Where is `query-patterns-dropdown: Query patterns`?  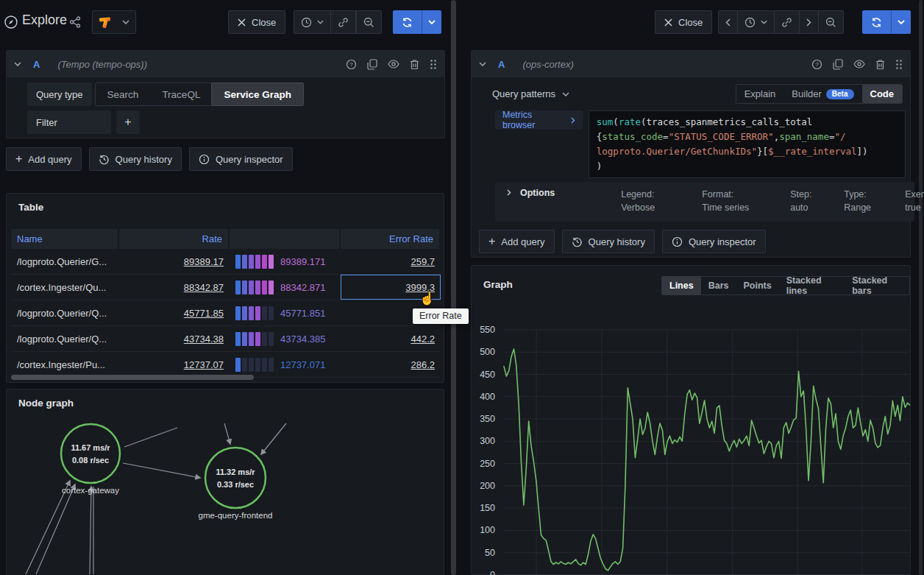 query-patterns-dropdown: Query patterns is located at coordinates (531, 94).